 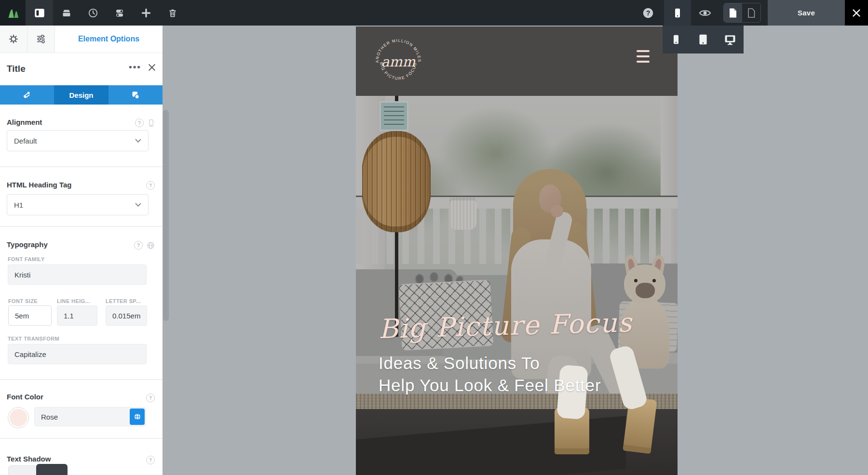 What do you see at coordinates (505, 363) in the screenshot?
I see `hero-subtitle-line1: Ideas & Solutions To` at bounding box center [505, 363].